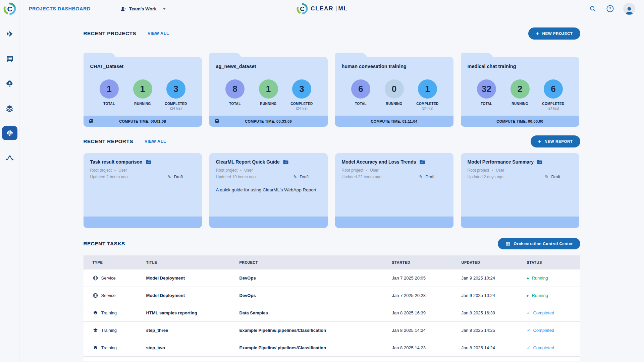 This screenshot has height=362, width=644. I want to click on datasets-icon, so click(9, 109).